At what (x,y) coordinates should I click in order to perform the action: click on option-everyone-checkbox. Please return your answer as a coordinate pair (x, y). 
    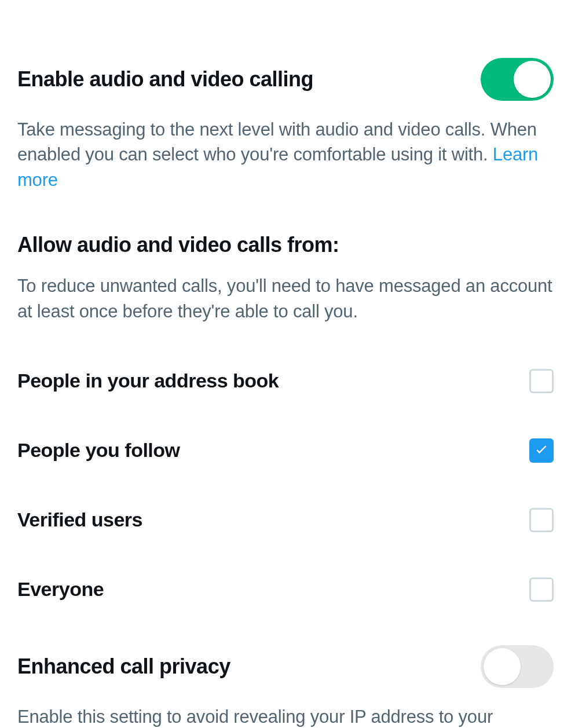
    Looking at the image, I should click on (541, 590).